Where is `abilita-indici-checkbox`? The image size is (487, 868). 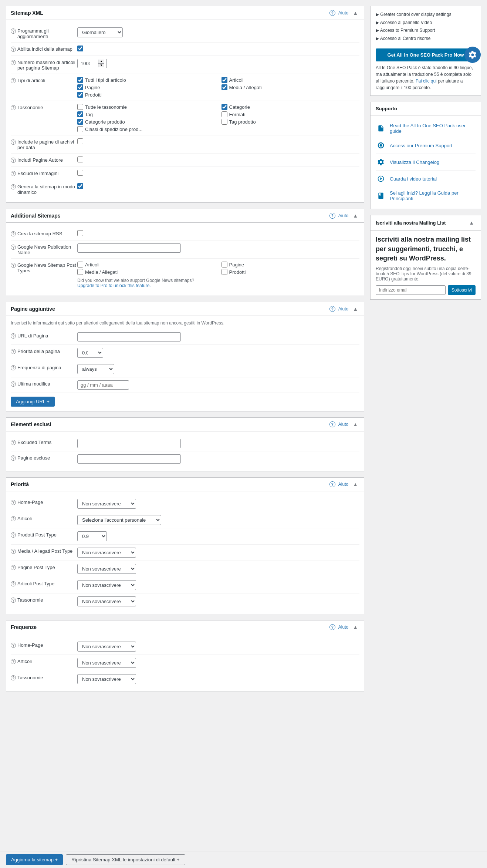
abilita-indici-checkbox is located at coordinates (80, 48).